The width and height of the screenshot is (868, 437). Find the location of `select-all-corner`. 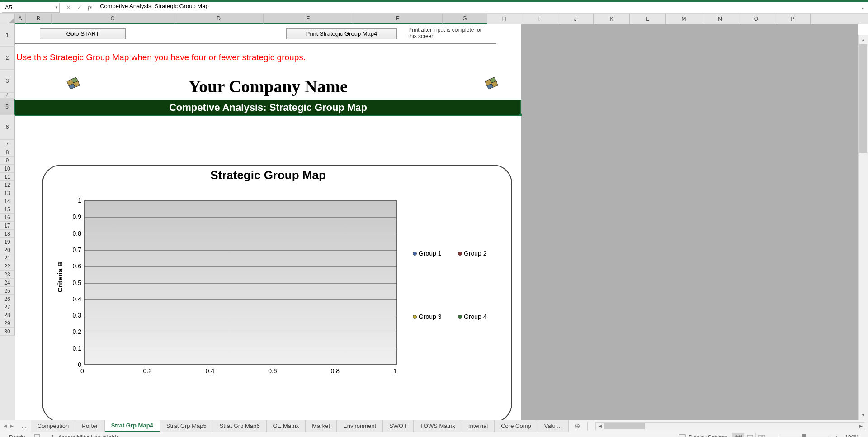

select-all-corner is located at coordinates (7, 19).